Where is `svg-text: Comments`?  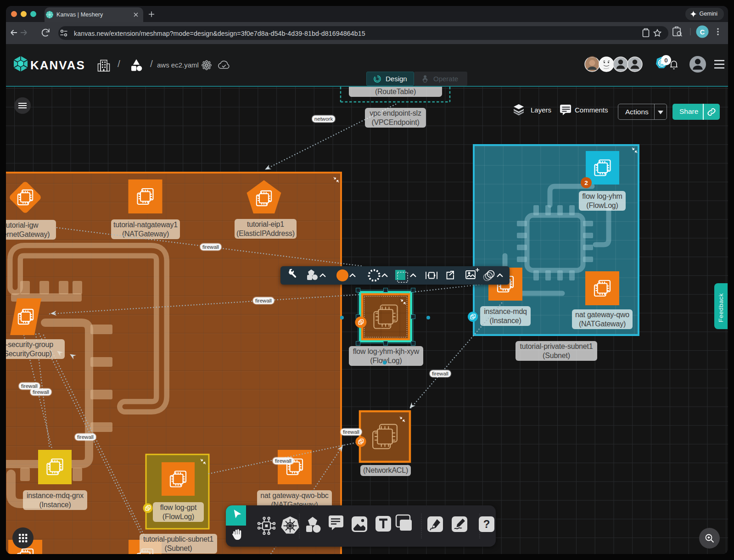 svg-text: Comments is located at coordinates (591, 110).